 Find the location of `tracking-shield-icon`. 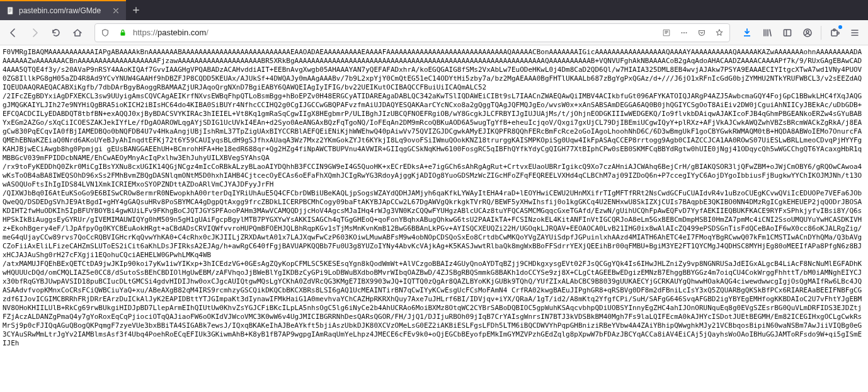

tracking-shield-icon is located at coordinates (105, 33).